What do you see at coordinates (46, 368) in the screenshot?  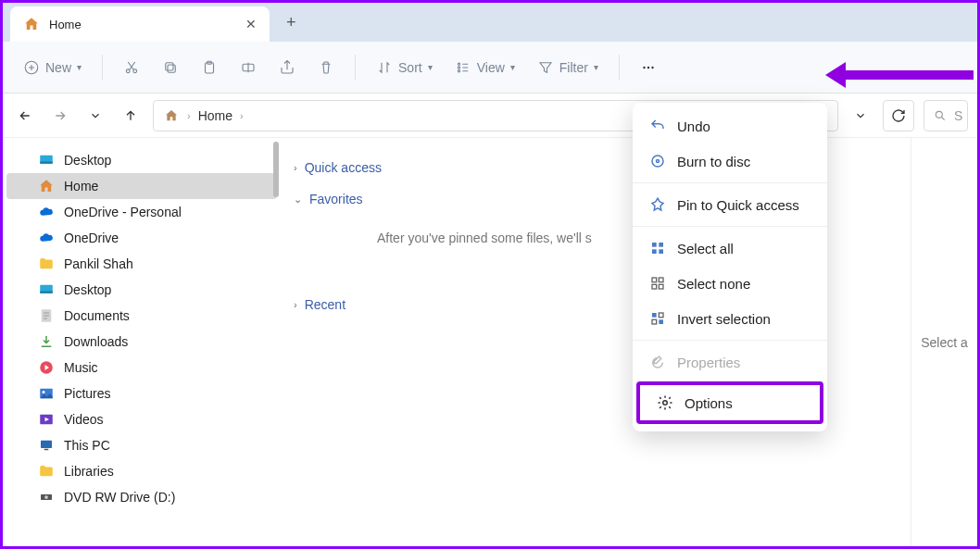 I see `music-icon` at bounding box center [46, 368].